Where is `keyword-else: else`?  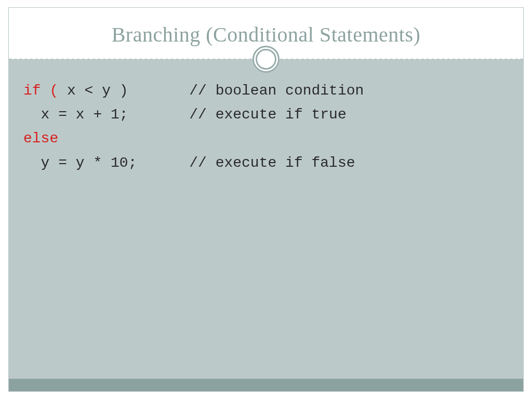
keyword-else: else is located at coordinates (41, 138).